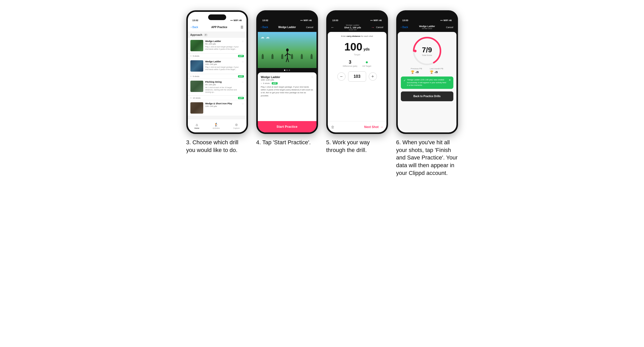  Describe the element at coordinates (357, 146) in the screenshot. I see `caption-3: 5. Work your way through the drill.` at that location.